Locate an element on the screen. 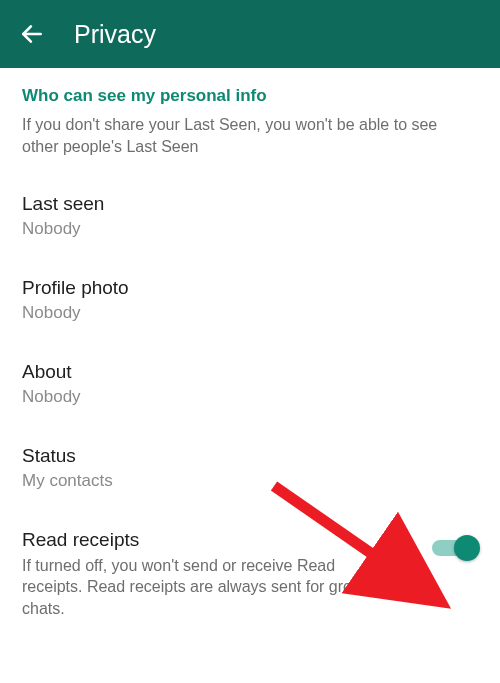 The image size is (500, 683). setting-title: Last seen is located at coordinates (250, 204).